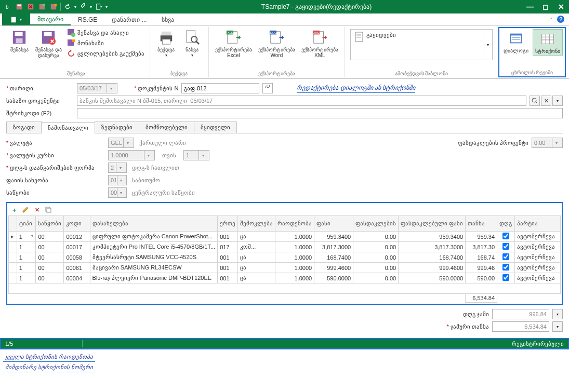 This screenshot has height=392, width=569. What do you see at coordinates (547, 143) in the screenshot?
I see `discount-field: 0.00▾` at bounding box center [547, 143].